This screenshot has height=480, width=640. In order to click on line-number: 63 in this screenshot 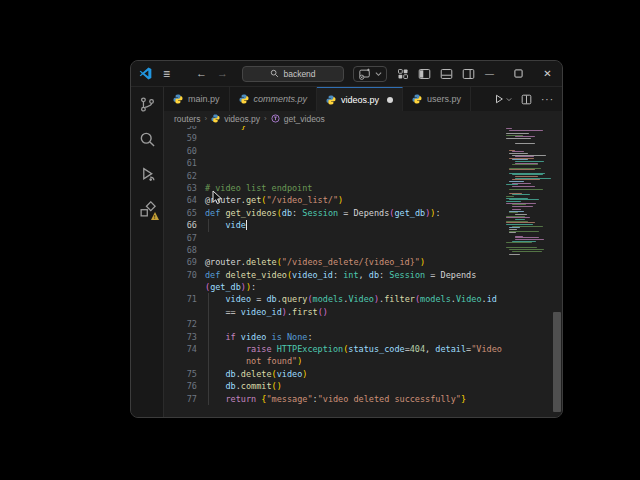, I will do `click(180, 188)`.